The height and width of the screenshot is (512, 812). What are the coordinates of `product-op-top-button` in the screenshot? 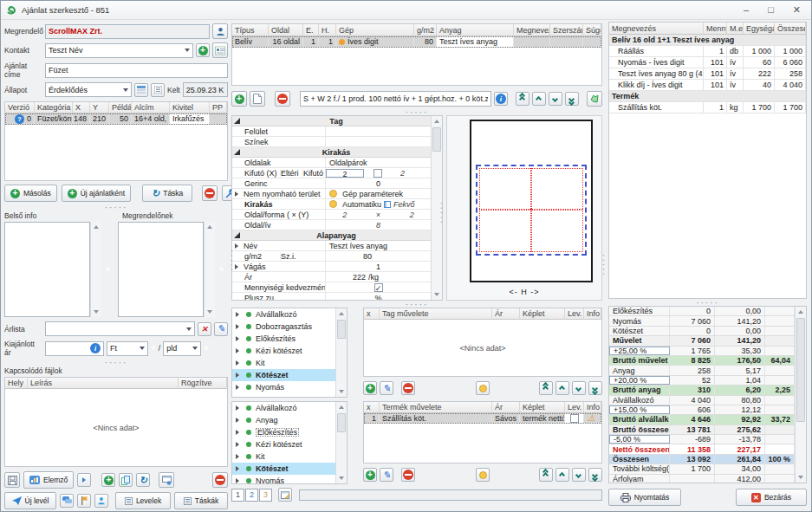 It's located at (546, 475).